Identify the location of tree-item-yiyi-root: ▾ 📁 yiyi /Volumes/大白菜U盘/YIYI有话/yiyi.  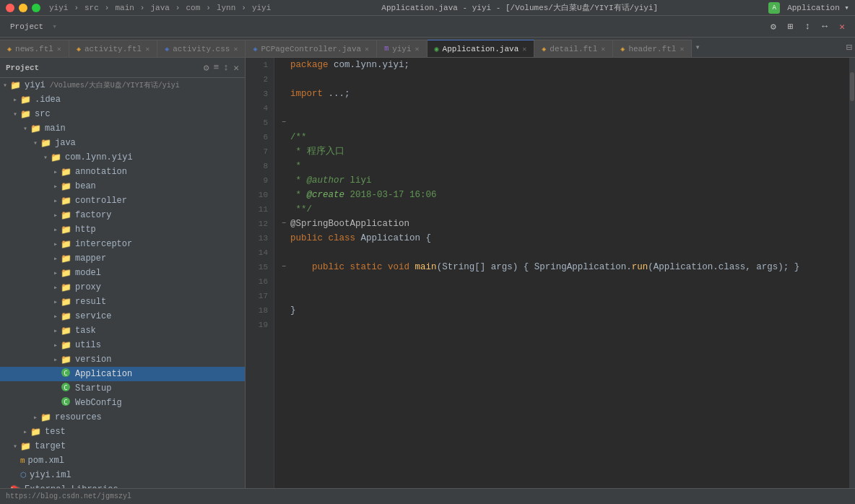
(123, 85).